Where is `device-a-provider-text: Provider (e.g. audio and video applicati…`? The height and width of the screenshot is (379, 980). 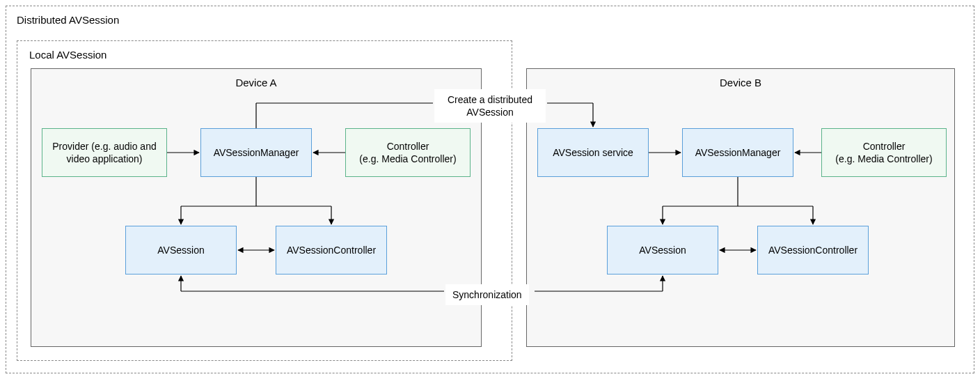 device-a-provider-text: Provider (e.g. audio and video applicati… is located at coordinates (104, 153).